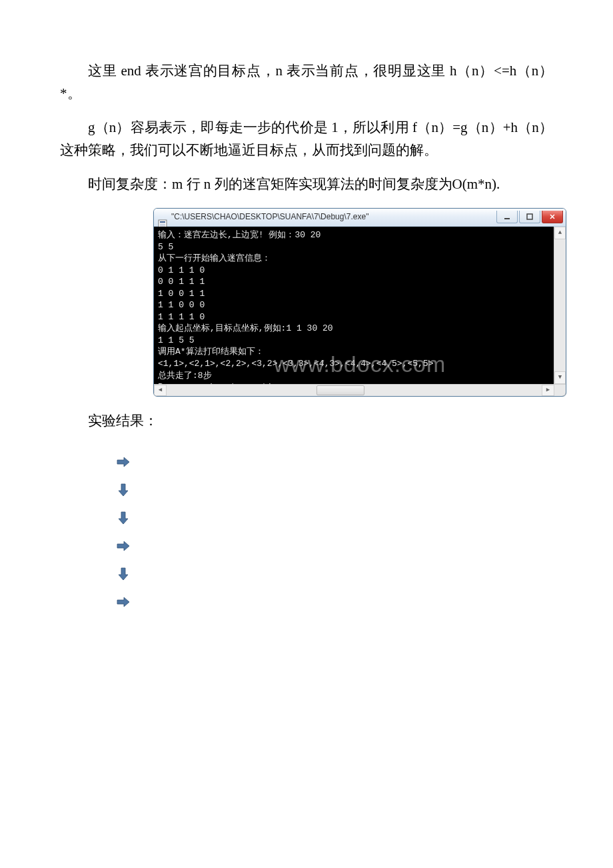  What do you see at coordinates (354, 391) in the screenshot?
I see `scroll-track` at bounding box center [354, 391].